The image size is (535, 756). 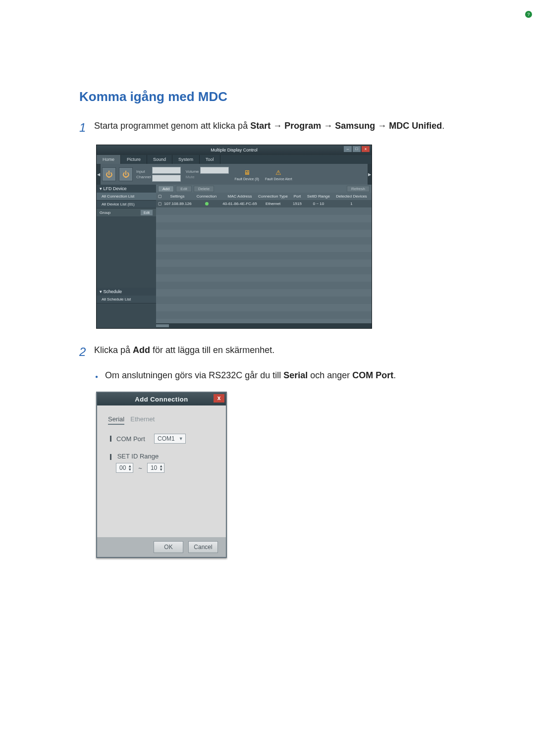 What do you see at coordinates (144, 177) in the screenshot?
I see `channel-label: Channel` at bounding box center [144, 177].